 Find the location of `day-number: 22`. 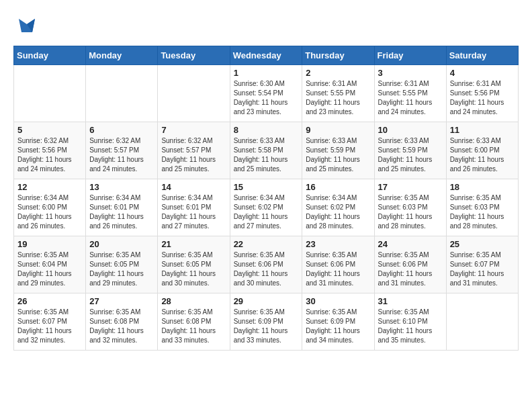

day-number: 22 is located at coordinates (266, 244).